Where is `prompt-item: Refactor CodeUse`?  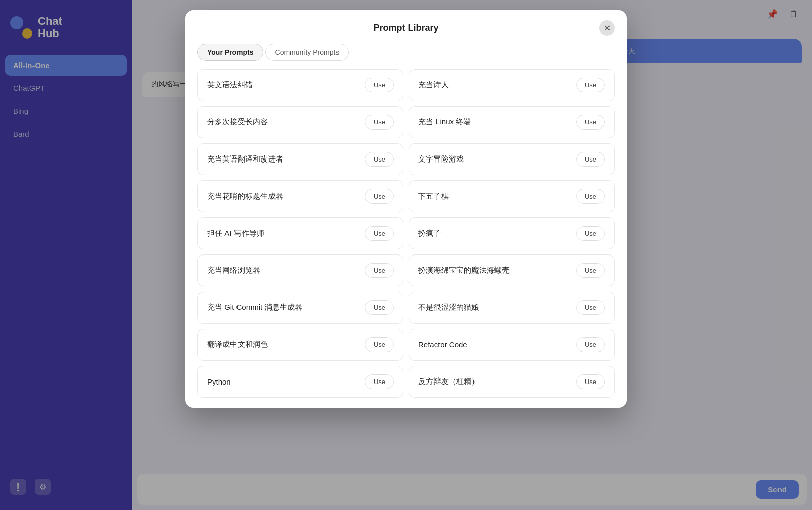 prompt-item: Refactor CodeUse is located at coordinates (512, 344).